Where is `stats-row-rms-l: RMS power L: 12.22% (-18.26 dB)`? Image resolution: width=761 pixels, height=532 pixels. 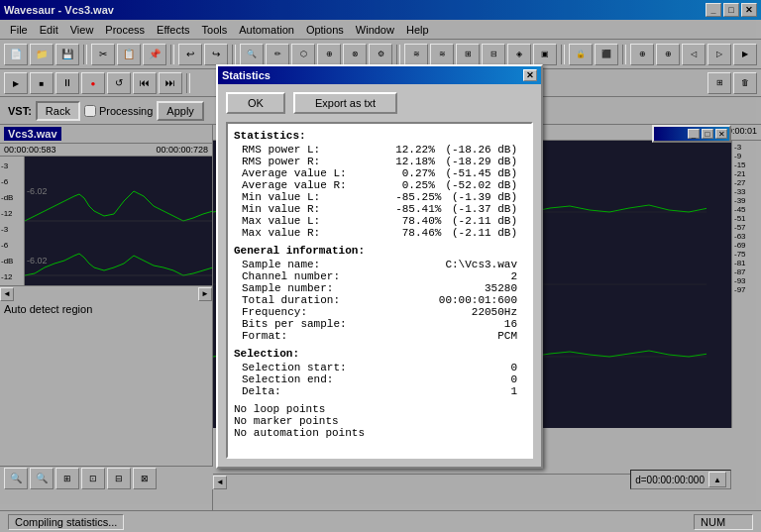
stats-row-rms-l: RMS power L: 12.22% (-18.26 dB) is located at coordinates (380, 150).